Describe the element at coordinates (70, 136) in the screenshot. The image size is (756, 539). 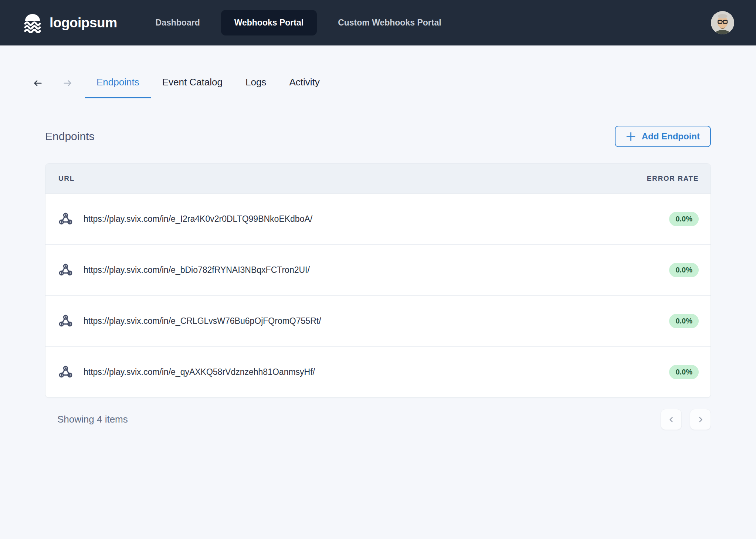
I see `page-title: Endpoints` at that location.